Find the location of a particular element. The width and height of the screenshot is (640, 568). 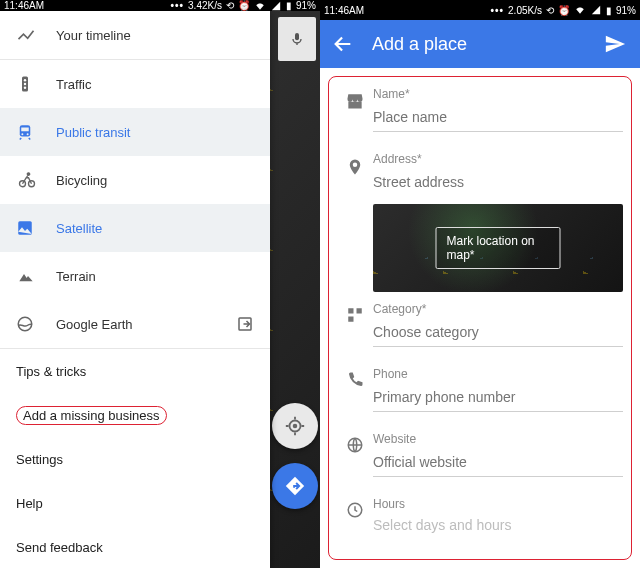

menu-label: Public transit is located at coordinates (93, 132).